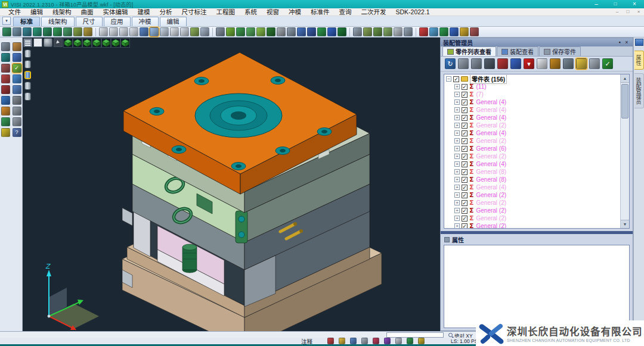 This screenshot has width=644, height=346. What do you see at coordinates (330, 341) in the screenshot?
I see `annotation-red-icon` at bounding box center [330, 341].